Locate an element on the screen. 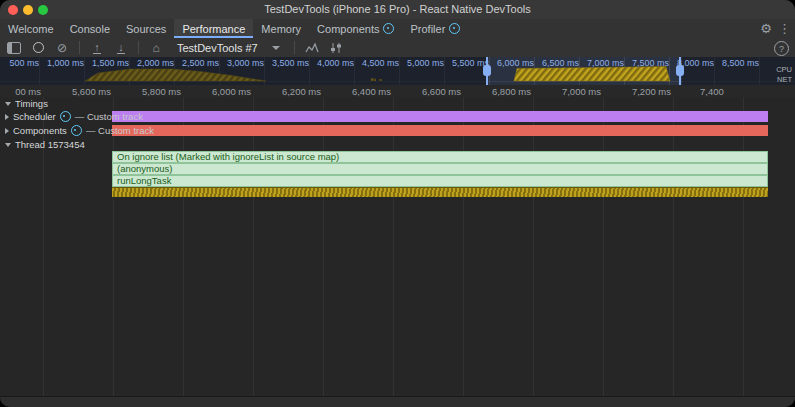 The height and width of the screenshot is (407, 795). tab-label: Welcome is located at coordinates (31, 29).